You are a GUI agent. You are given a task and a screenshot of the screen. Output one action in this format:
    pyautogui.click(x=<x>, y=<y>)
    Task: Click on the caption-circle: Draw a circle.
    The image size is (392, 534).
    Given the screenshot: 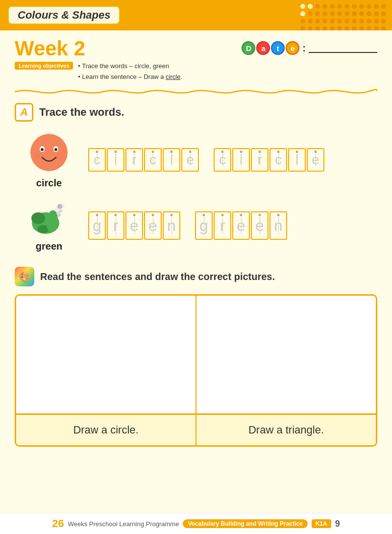 What is the action you would take?
    pyautogui.click(x=106, y=430)
    